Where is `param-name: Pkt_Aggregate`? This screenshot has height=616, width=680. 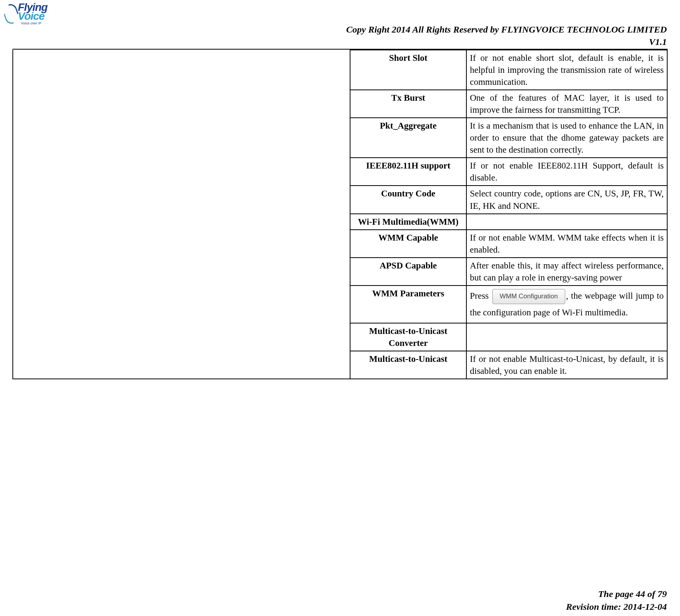 param-name: Pkt_Aggregate is located at coordinates (408, 138).